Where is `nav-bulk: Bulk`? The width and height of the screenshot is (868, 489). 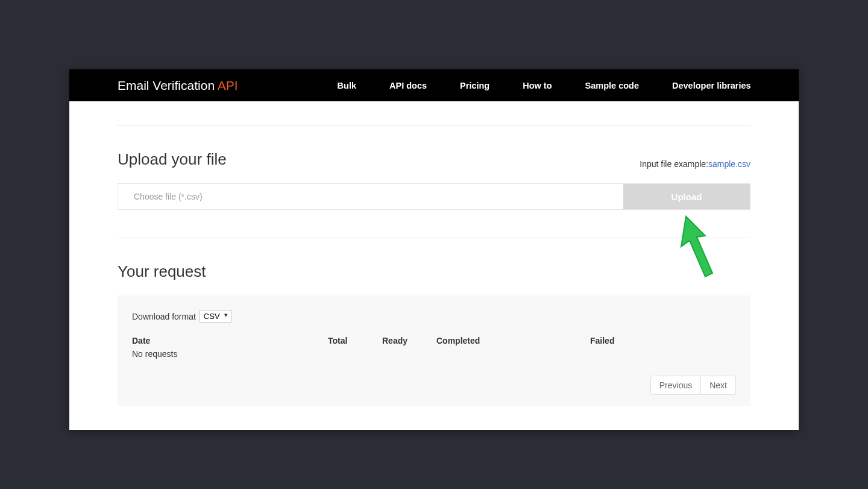
nav-bulk: Bulk is located at coordinates (347, 86).